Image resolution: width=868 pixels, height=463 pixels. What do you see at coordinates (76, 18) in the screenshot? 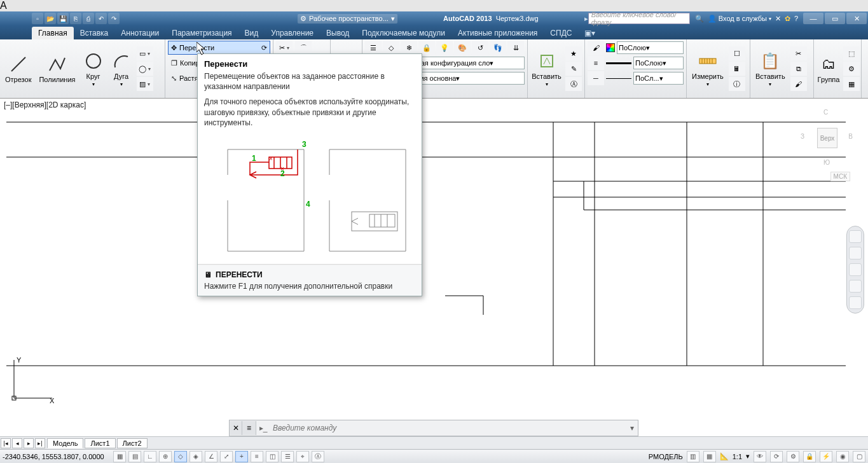
I see `qat-saveas-icon: ⎘` at bounding box center [76, 18].